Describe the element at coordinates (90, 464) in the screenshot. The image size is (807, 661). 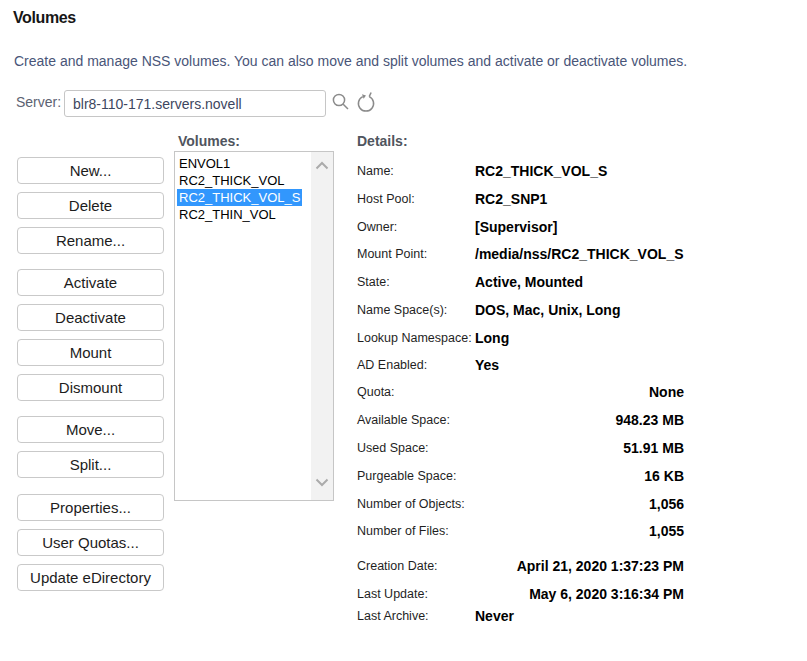
I see `split-button: Split...` at that location.